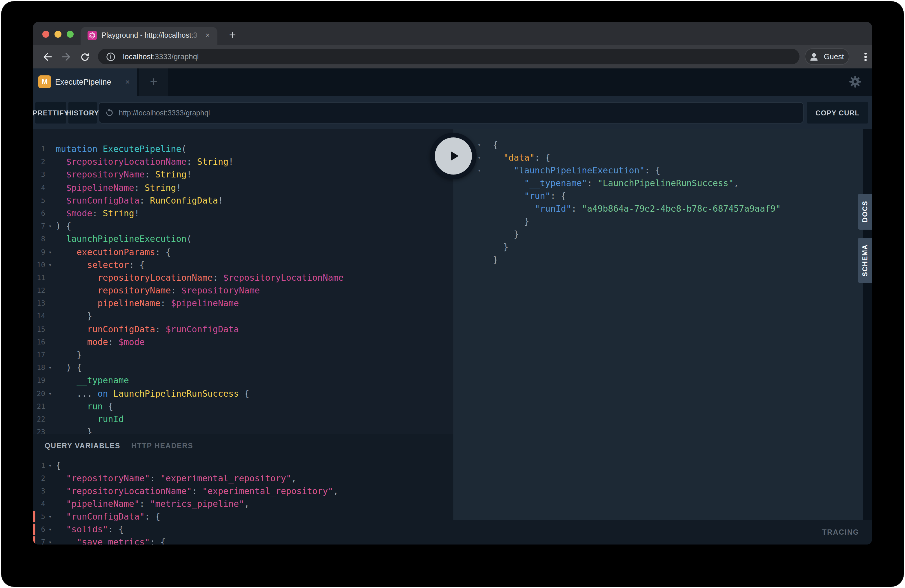 The image size is (905, 588). I want to click on code-line: 4 $pipelineName: String!, so click(243, 188).